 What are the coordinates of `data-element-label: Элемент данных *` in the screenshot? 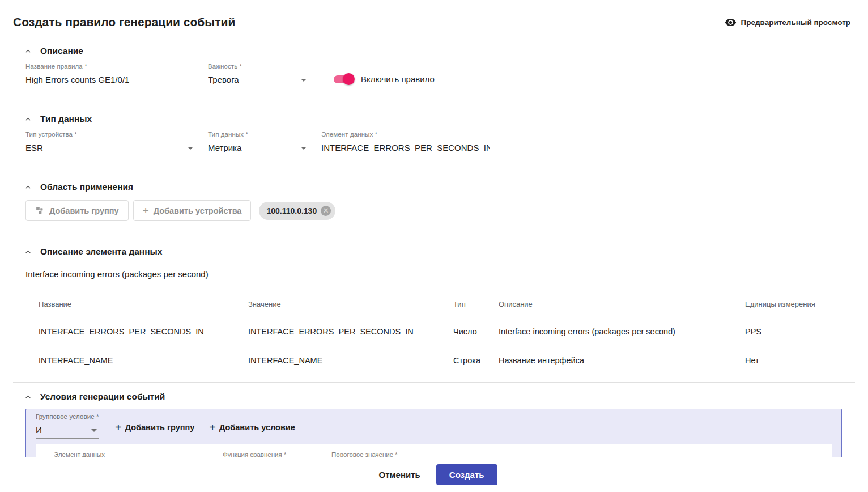 It's located at (406, 134).